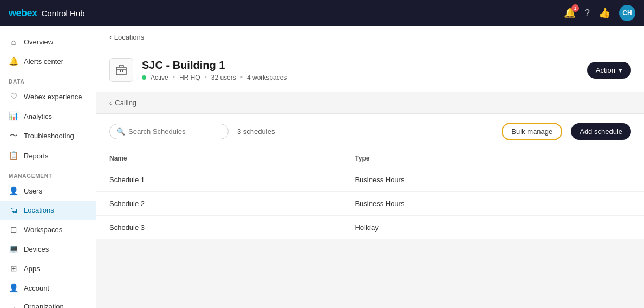 The image size is (644, 308). What do you see at coordinates (169, 131) in the screenshot?
I see `search-box: 🔍` at bounding box center [169, 131].